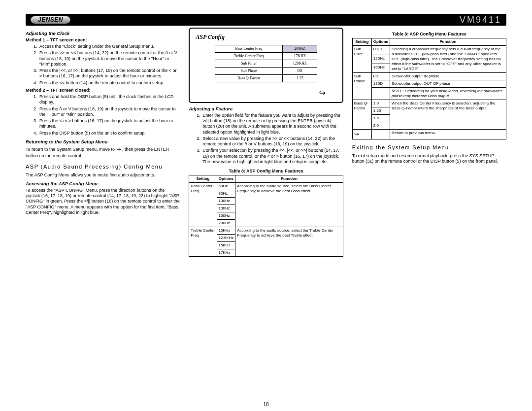  I want to click on cell-option: 150Hz, so click(226, 216).